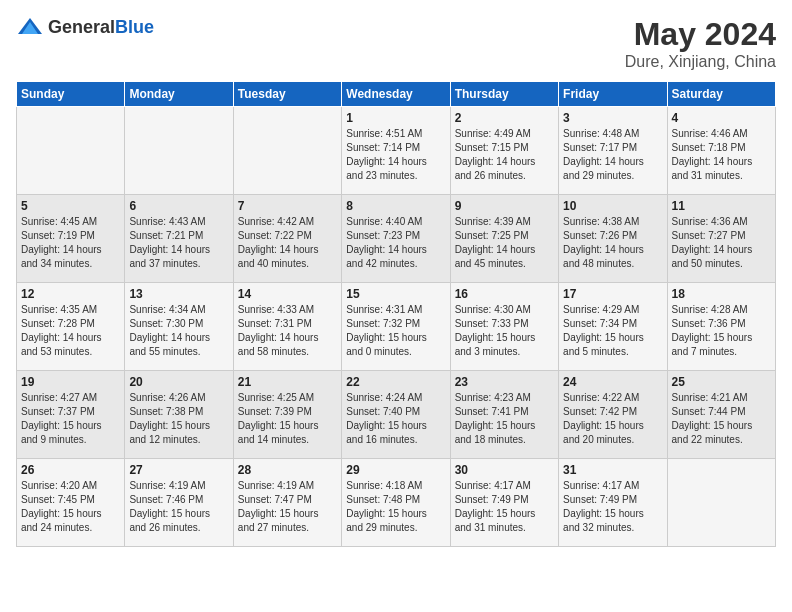 This screenshot has height=612, width=792. Describe the element at coordinates (383, 236) in the screenshot. I see `sunset-text: Sunset: 7:23 PM` at that location.